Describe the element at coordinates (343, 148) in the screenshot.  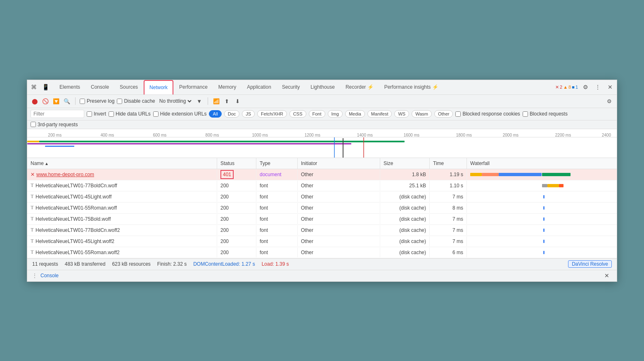
I see `cursor-line` at that location.